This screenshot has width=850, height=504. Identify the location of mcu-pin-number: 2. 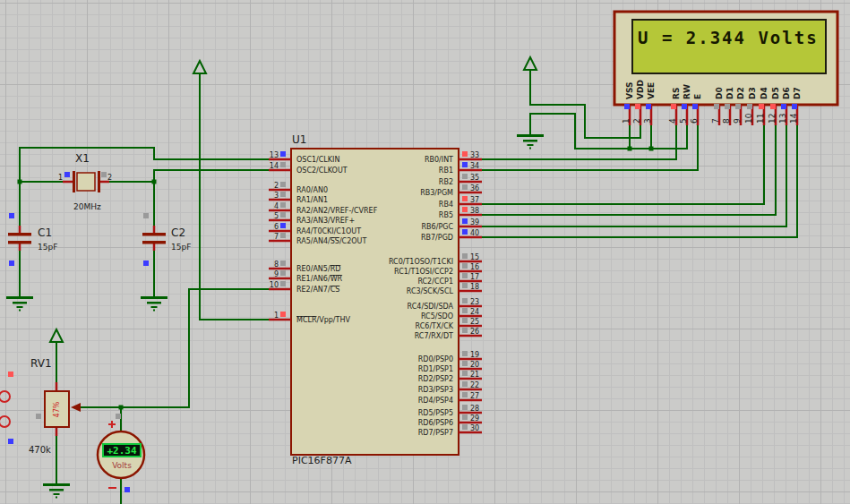
(276, 186).